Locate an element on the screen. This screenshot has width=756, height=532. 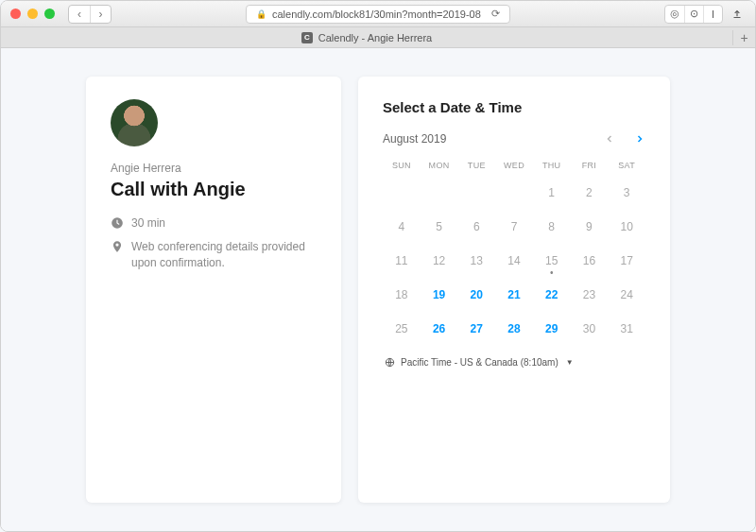
calendar-day: 21 is located at coordinates (514, 295).